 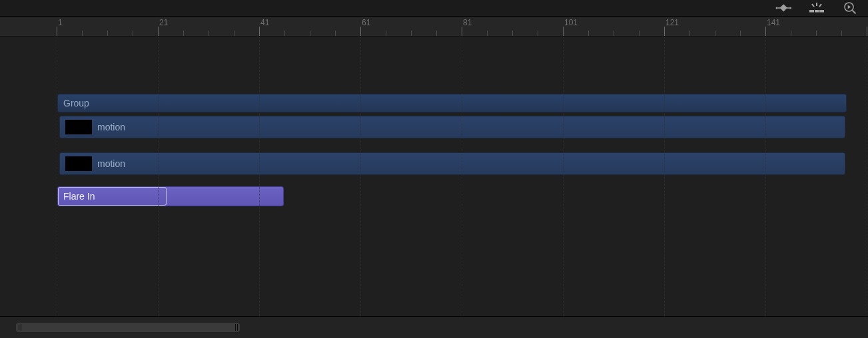 What do you see at coordinates (452, 164) in the screenshot?
I see `timeline-layer-bar-2: motion` at bounding box center [452, 164].